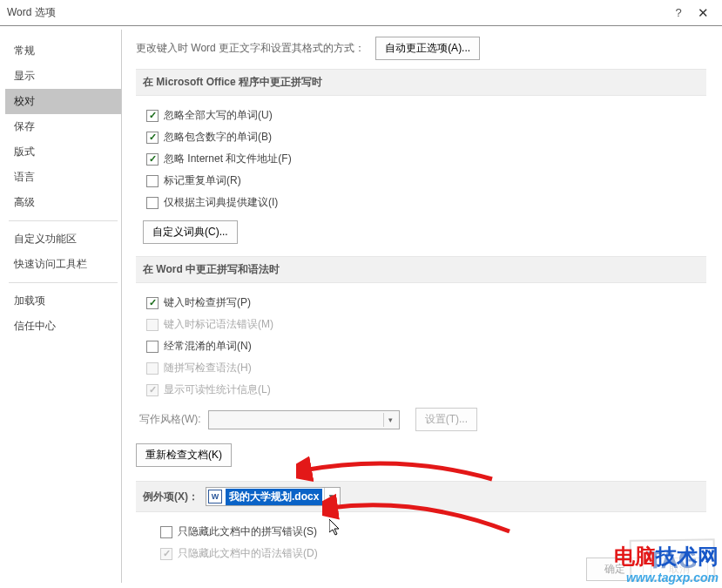 The height and width of the screenshot is (588, 722). Describe the element at coordinates (184, 455) in the screenshot. I see `recheck-doc-button: 重新检查文档(K)` at that location.